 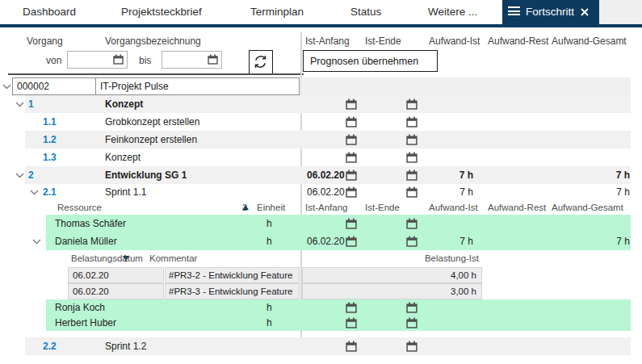 I want to click on row-highlight, so click(x=338, y=308).